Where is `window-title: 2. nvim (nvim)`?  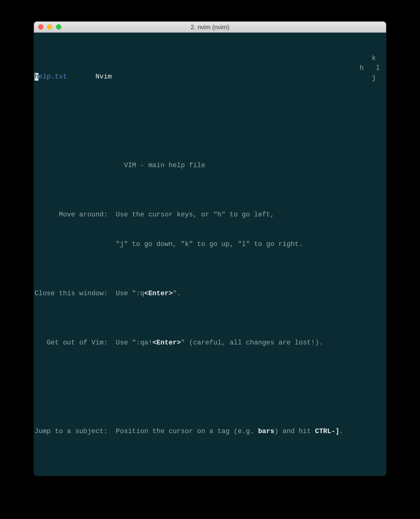
window-title: 2. nvim (nvim) is located at coordinates (210, 27).